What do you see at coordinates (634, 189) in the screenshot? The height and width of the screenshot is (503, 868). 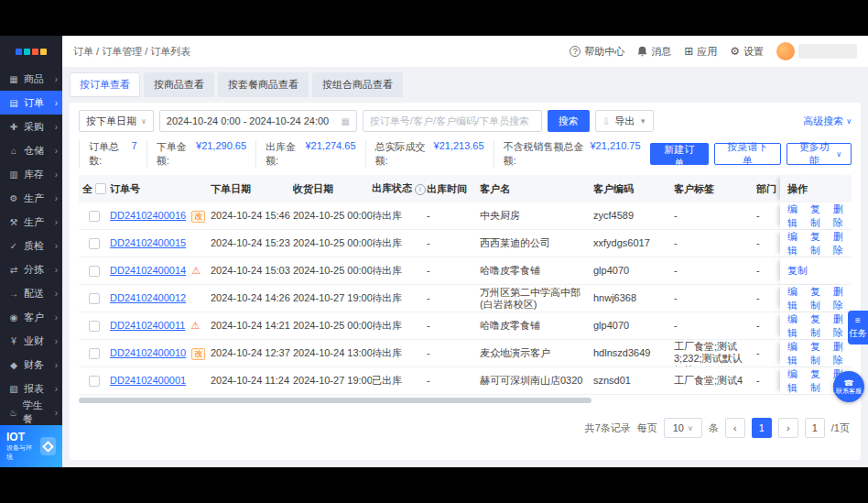 I see `col-header-customer-code: 客户编码` at bounding box center [634, 189].